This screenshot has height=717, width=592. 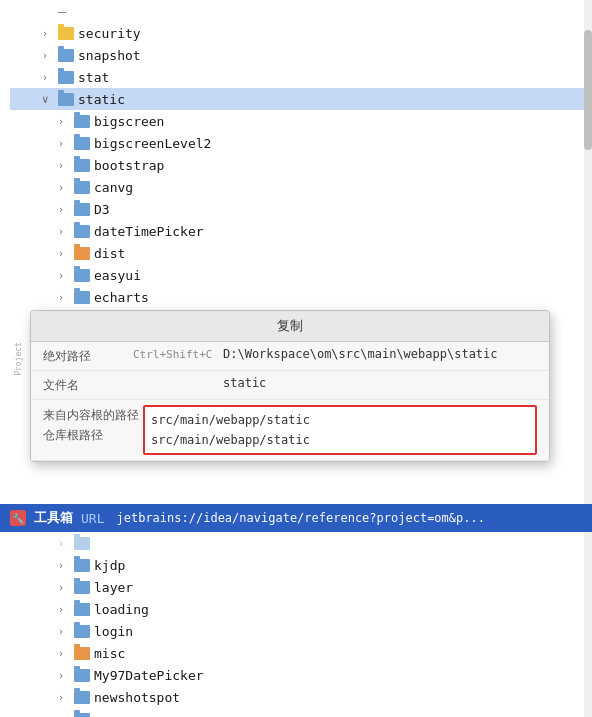 What do you see at coordinates (114, 715) in the screenshot?
I see `tree-label: qqqun` at bounding box center [114, 715].